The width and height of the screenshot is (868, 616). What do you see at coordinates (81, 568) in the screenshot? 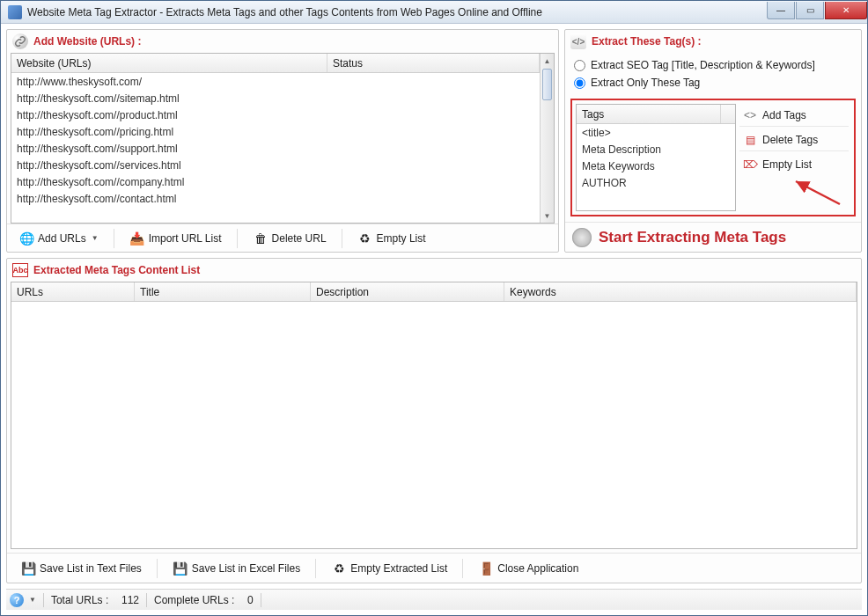
I see `save-text-button: 💾 Save List in Text Files` at bounding box center [81, 568].